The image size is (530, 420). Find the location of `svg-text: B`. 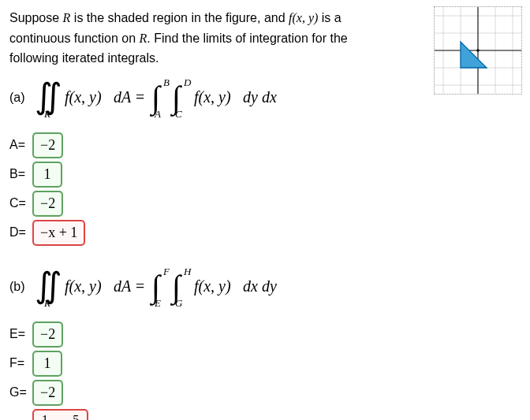

svg-text: B is located at coordinates (166, 82).